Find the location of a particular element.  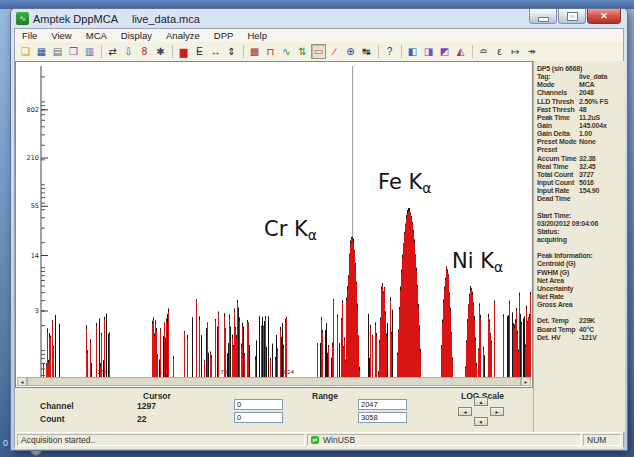

scrollbar-thumb is located at coordinates (274, 382).